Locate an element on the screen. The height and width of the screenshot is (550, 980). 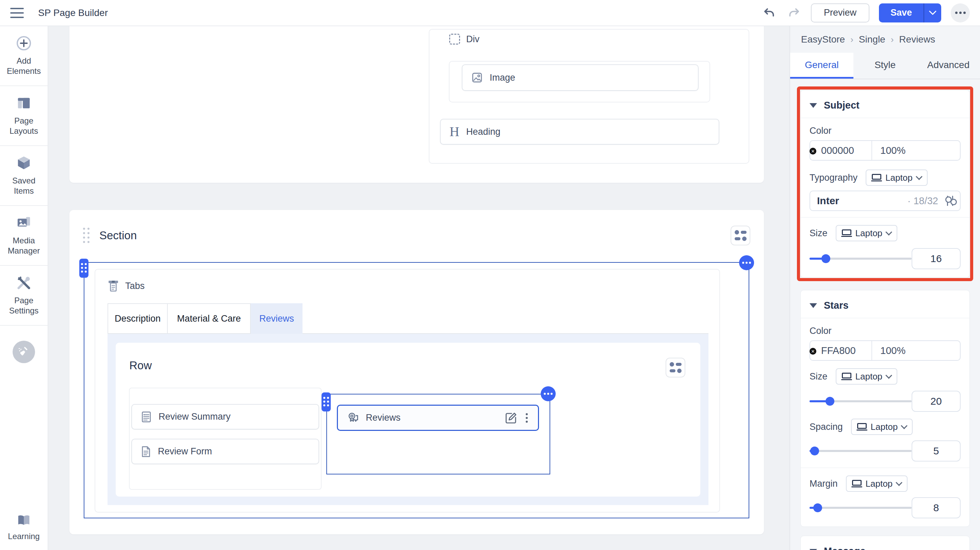
spacing-device-dropdown: Laptop is located at coordinates (882, 427).